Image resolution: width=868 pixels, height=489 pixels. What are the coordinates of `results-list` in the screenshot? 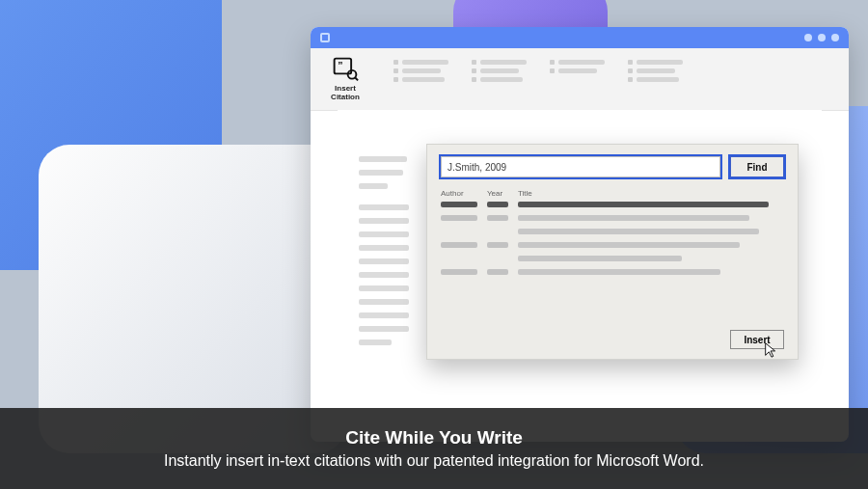 It's located at (612, 241).